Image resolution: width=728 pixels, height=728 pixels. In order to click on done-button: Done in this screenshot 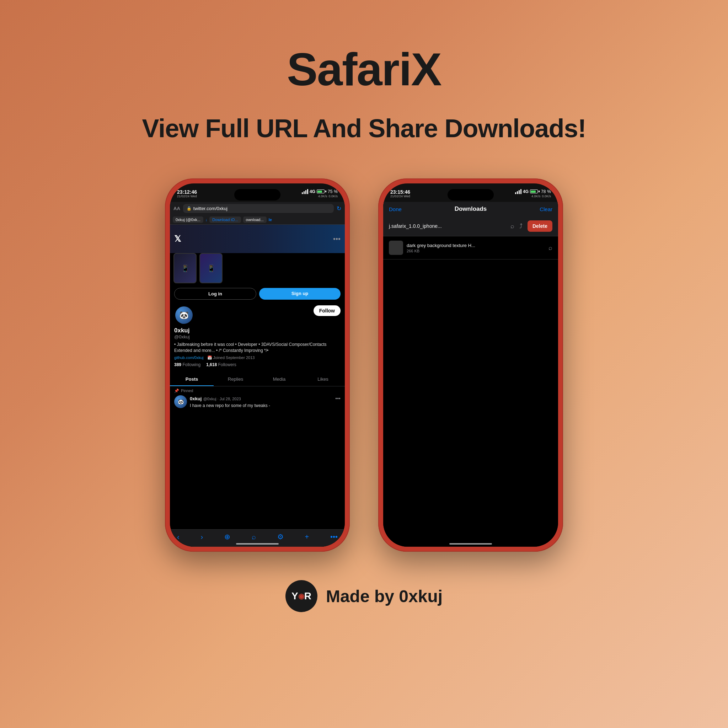, I will do `click(395, 209)`.